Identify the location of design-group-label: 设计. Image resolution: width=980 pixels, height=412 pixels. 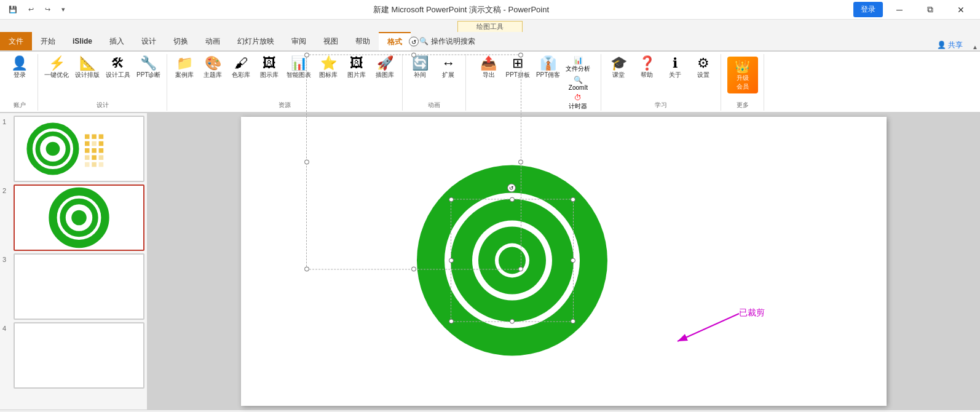
(102, 105).